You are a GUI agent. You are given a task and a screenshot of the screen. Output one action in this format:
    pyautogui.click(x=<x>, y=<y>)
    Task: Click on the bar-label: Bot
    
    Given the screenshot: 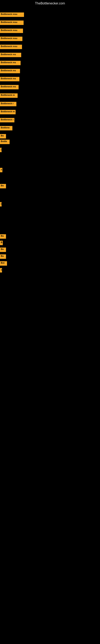 What is the action you would take?
    pyautogui.click(x=3, y=264)
    